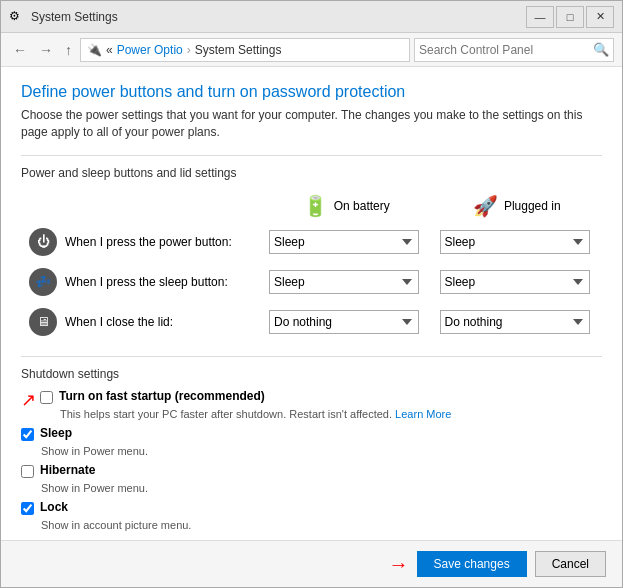 The width and height of the screenshot is (623, 588). I want to click on battery-dropdown-cell-2: Do nothingSleepHibernateShut down, so click(346, 322).